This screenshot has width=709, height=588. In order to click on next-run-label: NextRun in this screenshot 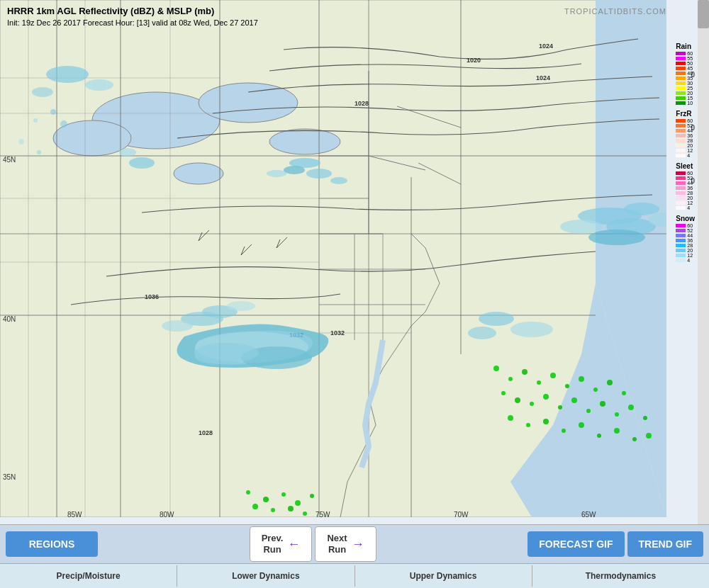, I will do `click(337, 544)`.